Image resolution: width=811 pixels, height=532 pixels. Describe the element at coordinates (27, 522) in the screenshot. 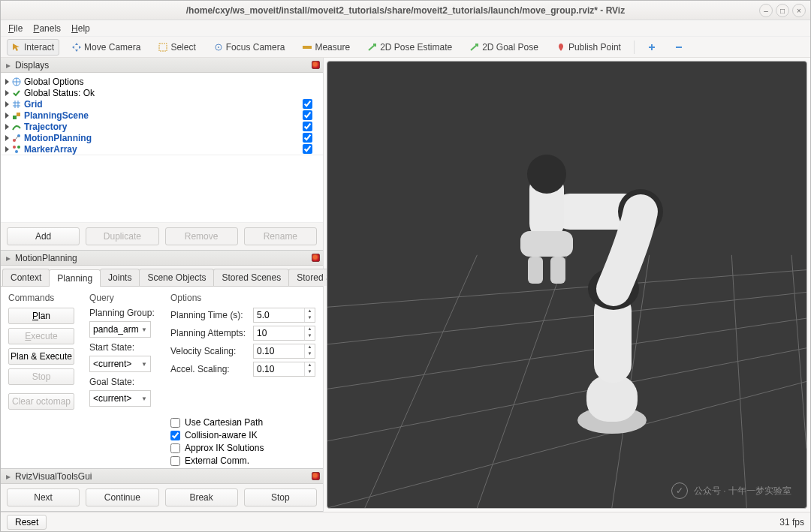

I see `reset-button: Reset` at that location.